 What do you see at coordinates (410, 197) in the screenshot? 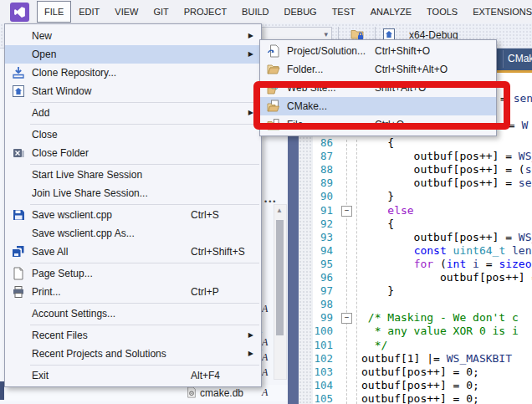
I see `code-line-90: 90 }` at bounding box center [410, 197].